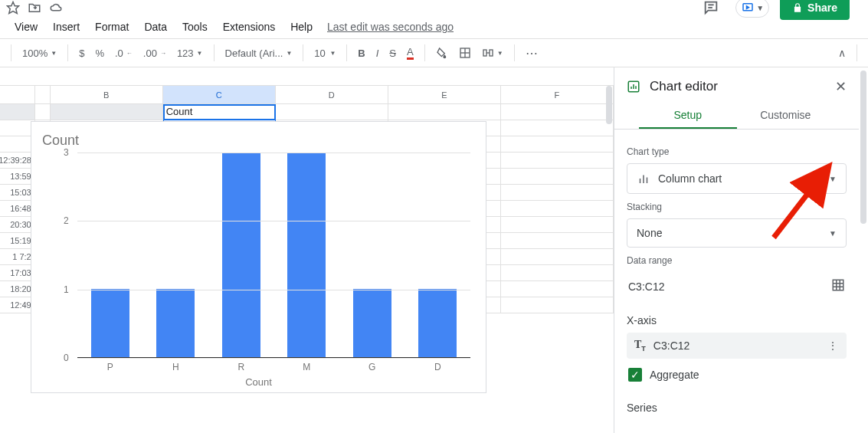 This screenshot has width=868, height=433. I want to click on bold-icon: B, so click(362, 54).